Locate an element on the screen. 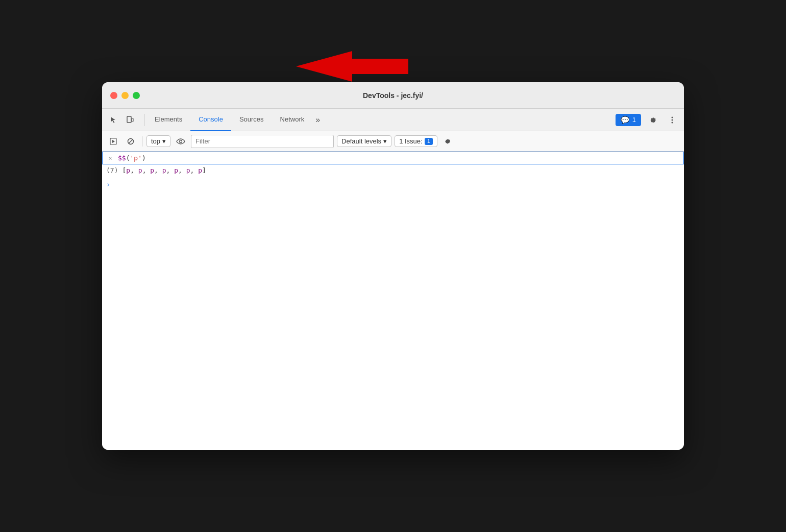  result-tag-1: p is located at coordinates (128, 171).